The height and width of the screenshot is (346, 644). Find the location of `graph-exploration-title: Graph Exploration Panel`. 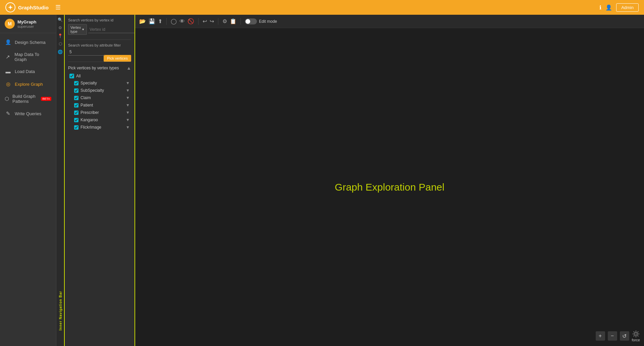

graph-exploration-title: Graph Exploration Panel is located at coordinates (390, 187).